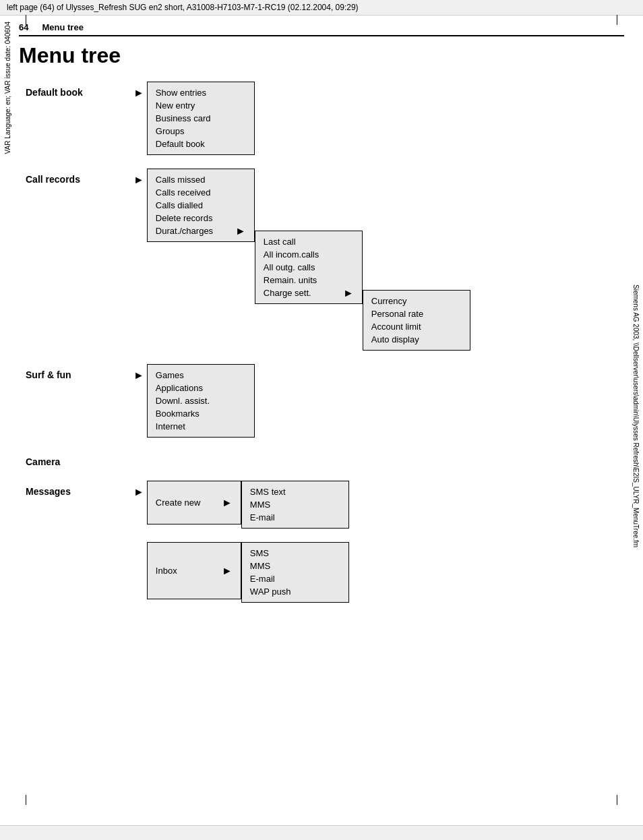 Image resolution: width=643 pixels, height=840 pixels. What do you see at coordinates (183, 7) in the screenshot?
I see `top-bar-text: left page (64) of Ulysses_Refresh SUG en…` at bounding box center [183, 7].